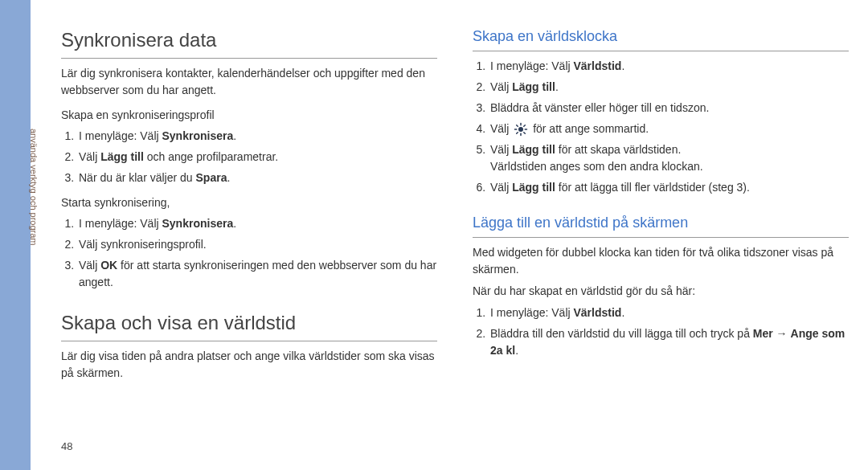 This screenshot has width=868, height=470. I want to click on text: för att starta synkroniseringen med den …, so click(257, 273).